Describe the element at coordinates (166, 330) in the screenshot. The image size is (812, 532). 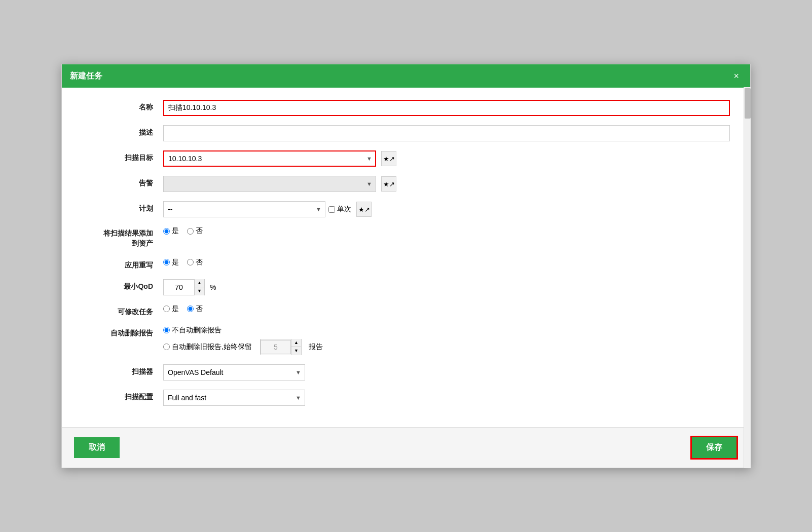
I see `auto-delete-no-radio` at that location.